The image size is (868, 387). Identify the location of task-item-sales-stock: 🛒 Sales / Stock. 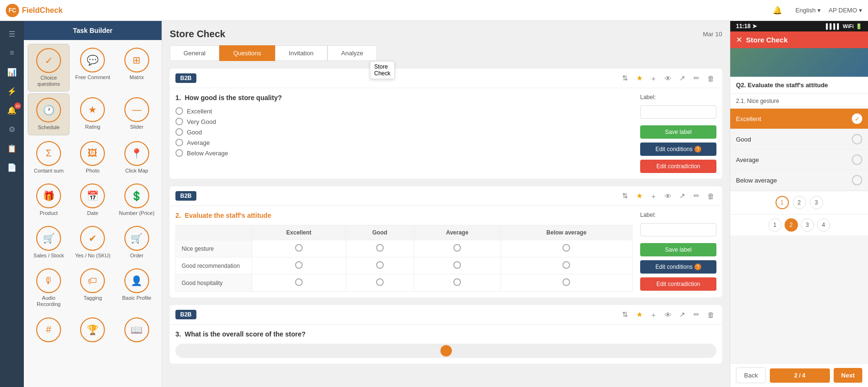
(49, 242).